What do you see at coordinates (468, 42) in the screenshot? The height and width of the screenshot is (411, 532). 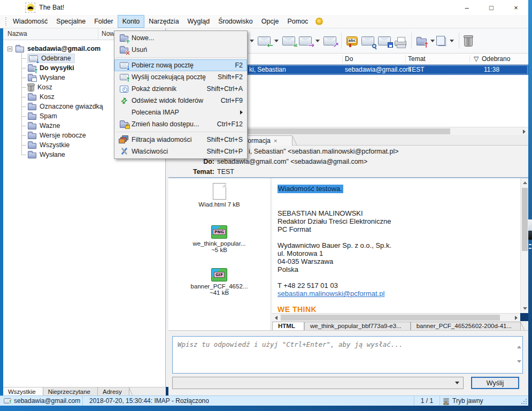 I see `delete-button` at bounding box center [468, 42].